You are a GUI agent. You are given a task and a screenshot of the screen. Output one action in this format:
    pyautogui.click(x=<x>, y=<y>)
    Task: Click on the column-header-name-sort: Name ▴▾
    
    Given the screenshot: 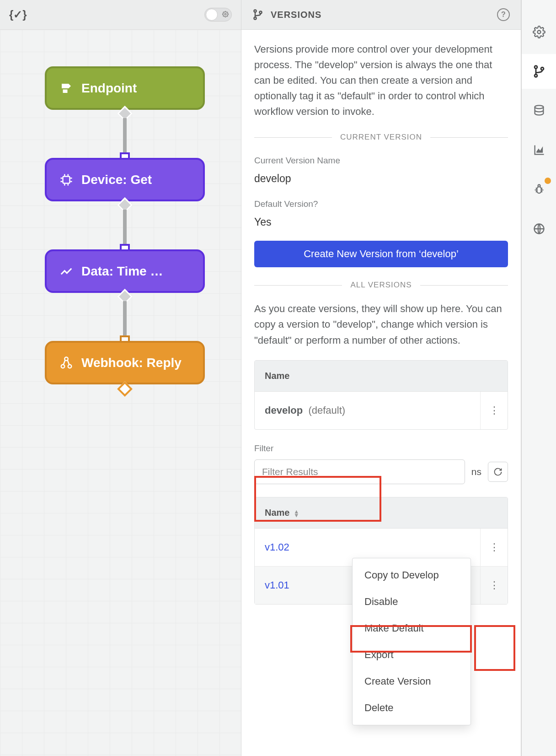 What is the action you would take?
    pyautogui.click(x=381, y=513)
    